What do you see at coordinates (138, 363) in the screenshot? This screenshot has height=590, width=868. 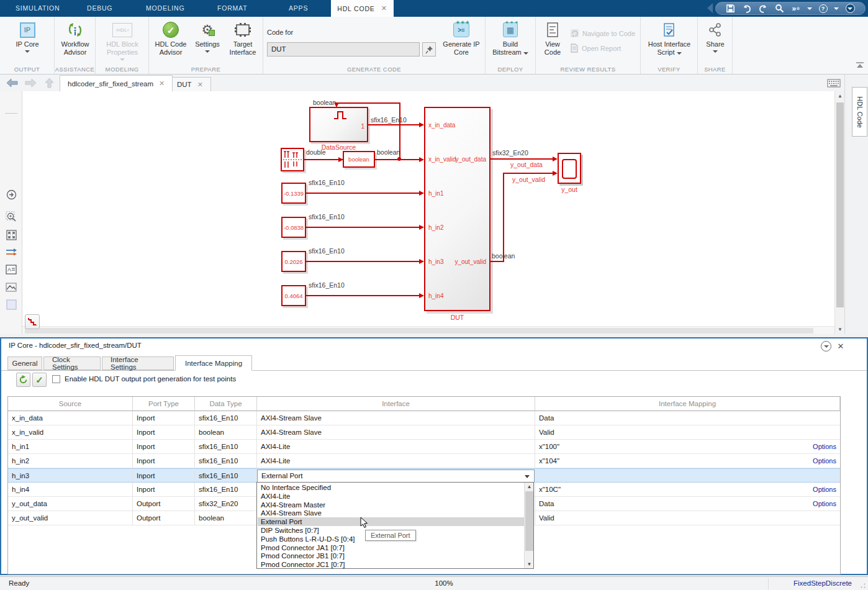 I see `panel-tab-interface-settings: Interface Settings` at bounding box center [138, 363].